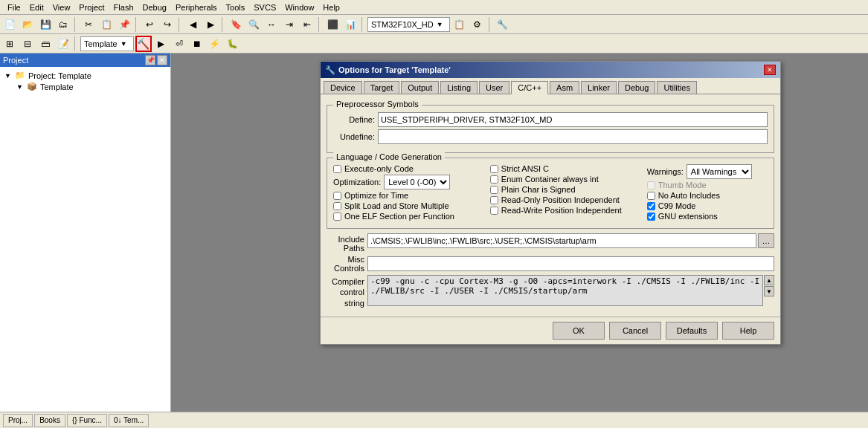  What do you see at coordinates (299, 7) in the screenshot?
I see `menu-window: Window` at bounding box center [299, 7].